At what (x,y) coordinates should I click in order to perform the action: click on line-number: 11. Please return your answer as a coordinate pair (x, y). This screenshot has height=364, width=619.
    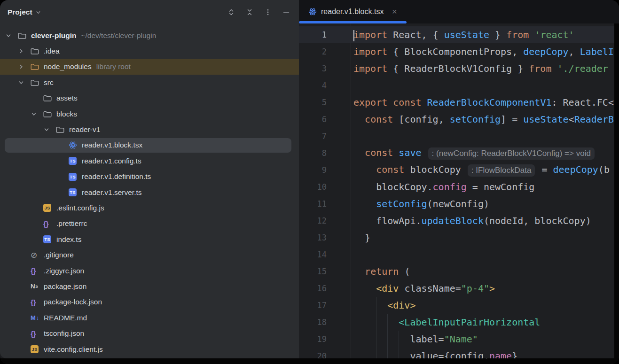
    Looking at the image, I should click on (313, 204).